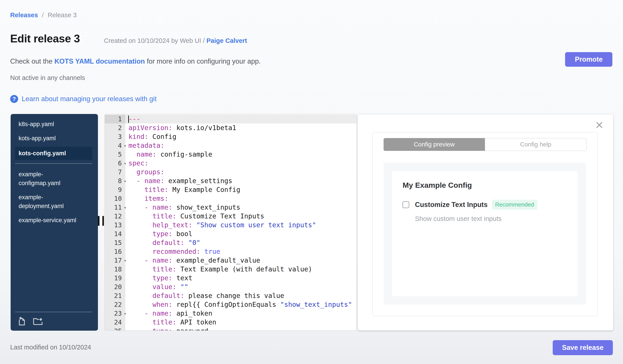 The width and height of the screenshot is (623, 364). Describe the element at coordinates (599, 125) in the screenshot. I see `close-icon` at that location.